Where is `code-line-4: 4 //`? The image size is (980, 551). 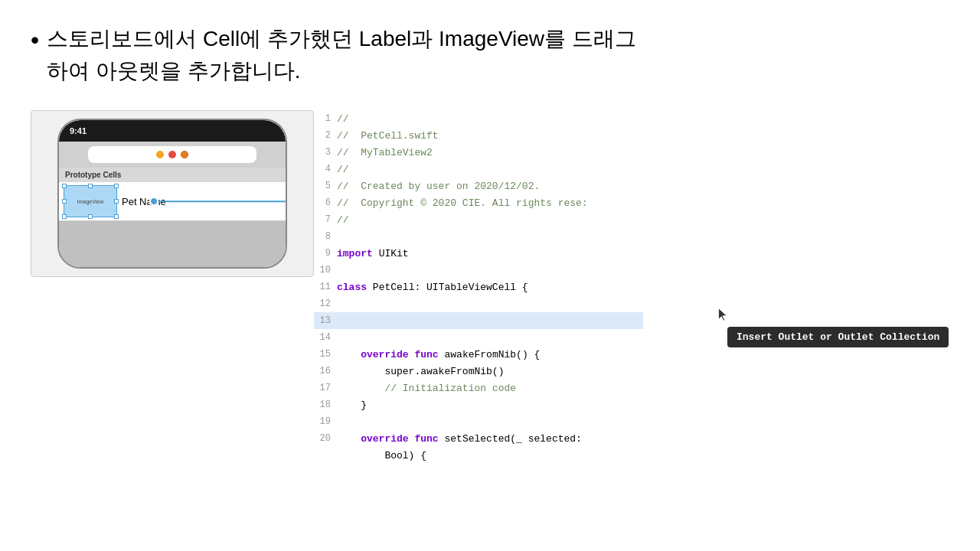 code-line-4: 4 // is located at coordinates (632, 169).